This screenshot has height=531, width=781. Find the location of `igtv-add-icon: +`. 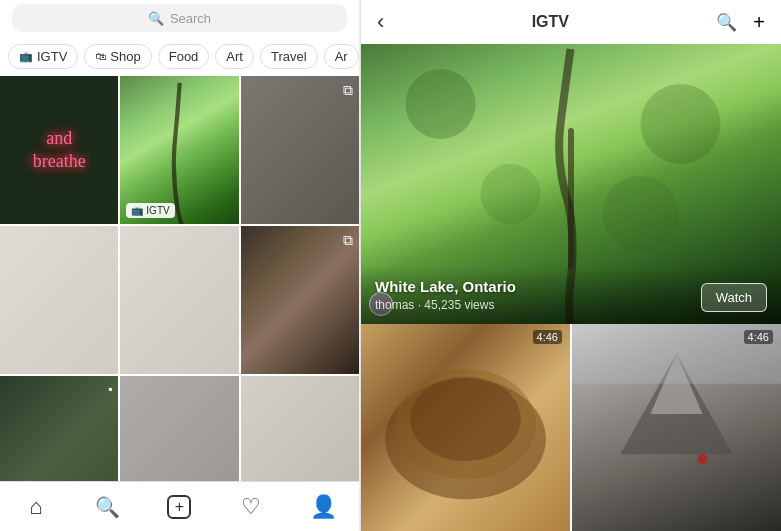

igtv-add-icon: + is located at coordinates (759, 22).